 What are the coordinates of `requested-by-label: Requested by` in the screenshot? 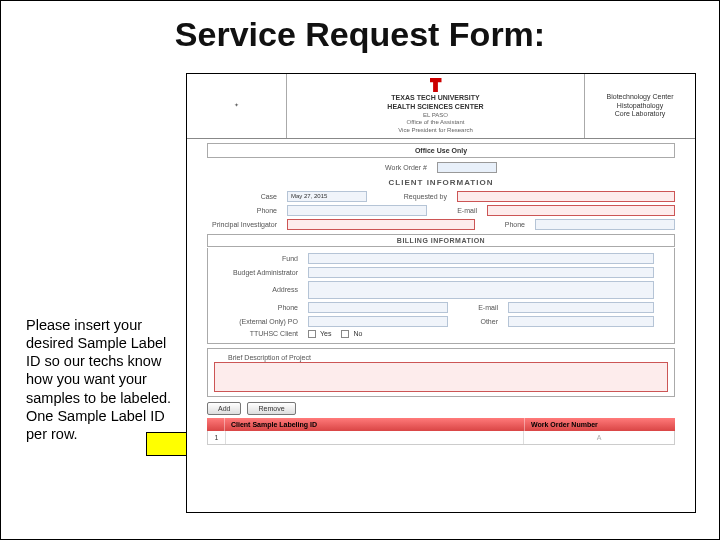 It's located at (412, 196).